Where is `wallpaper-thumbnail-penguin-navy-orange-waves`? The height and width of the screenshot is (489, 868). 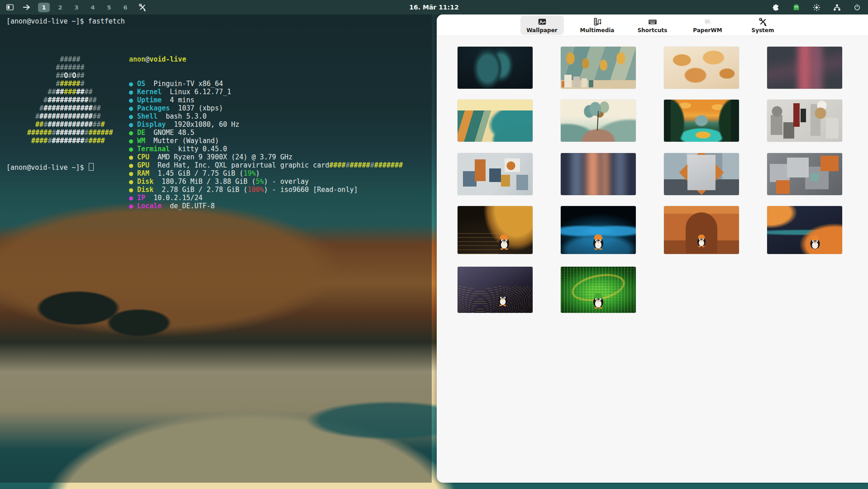
wallpaper-thumbnail-penguin-navy-orange-waves is located at coordinates (805, 230).